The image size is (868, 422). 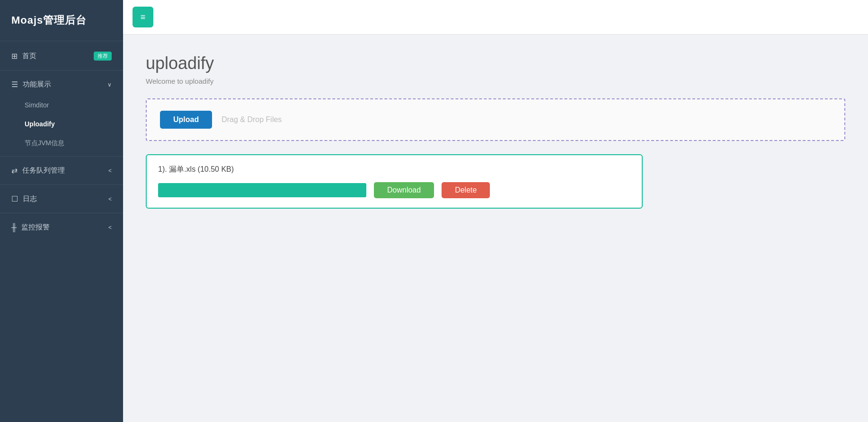 What do you see at coordinates (62, 227) in the screenshot?
I see `sidebar-item-monitor: ╫ 监控报警 <` at bounding box center [62, 227].